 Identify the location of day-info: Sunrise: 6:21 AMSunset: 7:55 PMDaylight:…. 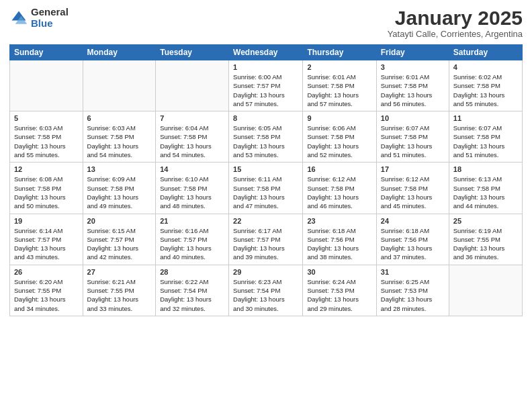
(120, 295).